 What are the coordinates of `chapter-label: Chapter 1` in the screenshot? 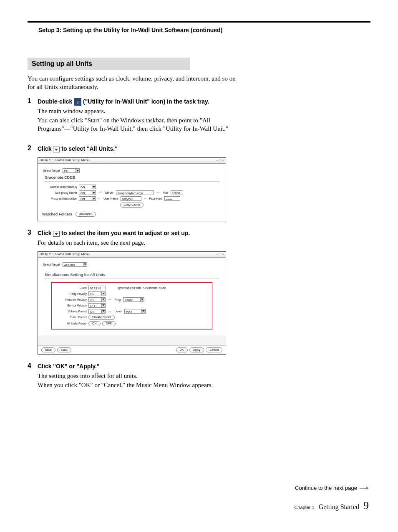 It's located at (304, 507).